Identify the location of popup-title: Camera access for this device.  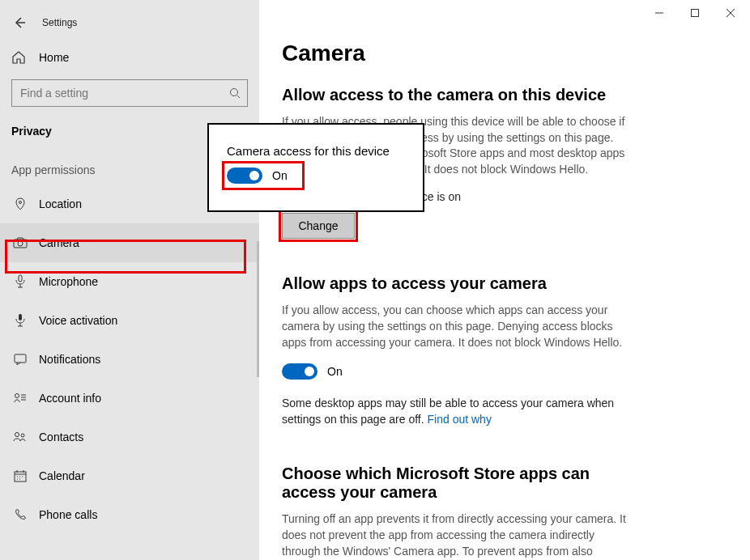
(316, 151).